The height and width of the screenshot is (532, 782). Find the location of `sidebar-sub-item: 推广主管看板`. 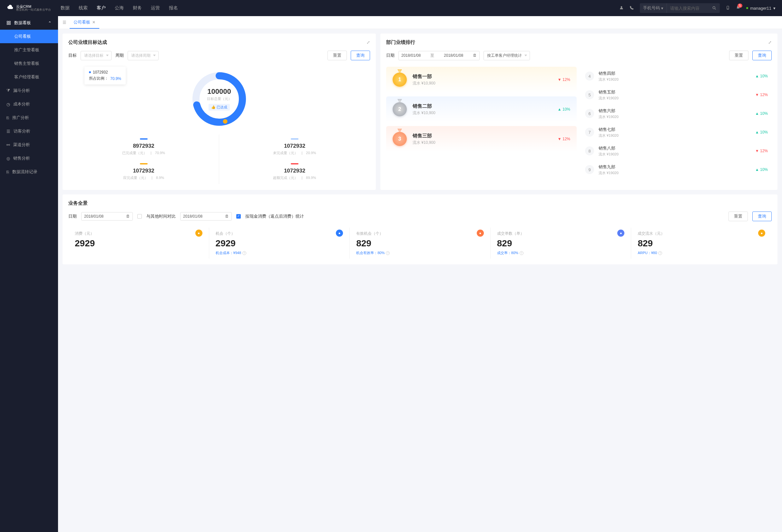

sidebar-sub-item: 推广主管看板 is located at coordinates (29, 50).